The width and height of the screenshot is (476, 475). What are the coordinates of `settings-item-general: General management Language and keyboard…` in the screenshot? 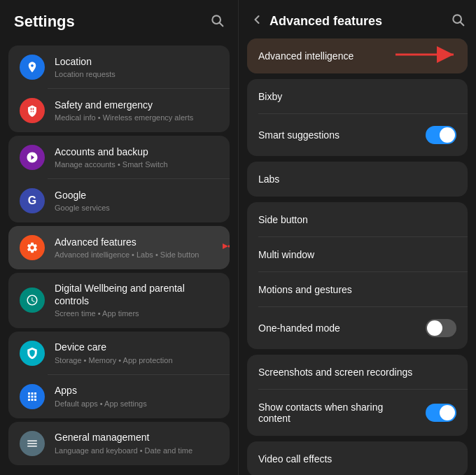 It's located at (119, 444).